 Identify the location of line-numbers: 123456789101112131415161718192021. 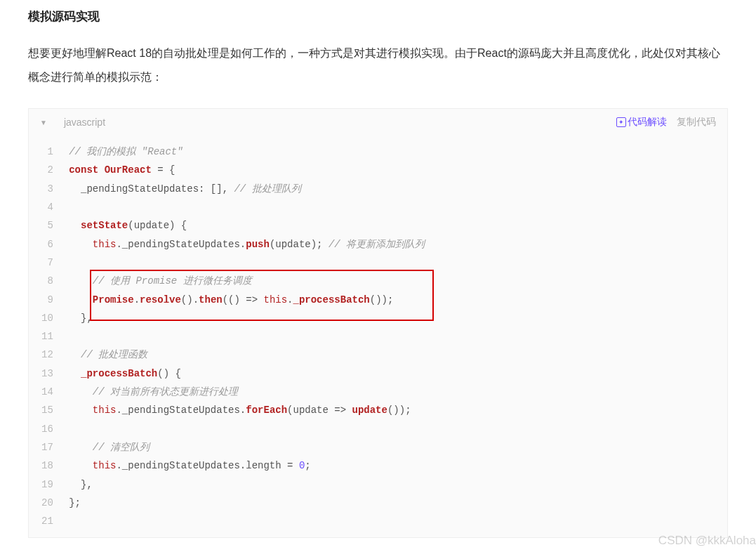
(46, 336).